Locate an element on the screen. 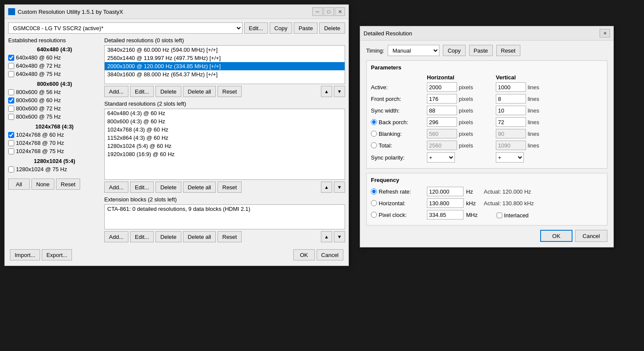 The height and width of the screenshot is (351, 644). sync-polarity-h-select: + - is located at coordinates (441, 157).